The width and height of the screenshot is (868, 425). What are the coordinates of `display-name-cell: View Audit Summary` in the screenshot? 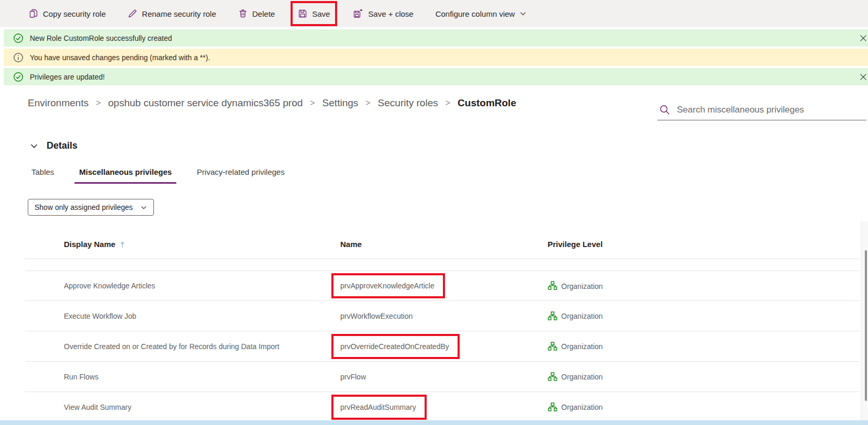 It's located at (97, 407).